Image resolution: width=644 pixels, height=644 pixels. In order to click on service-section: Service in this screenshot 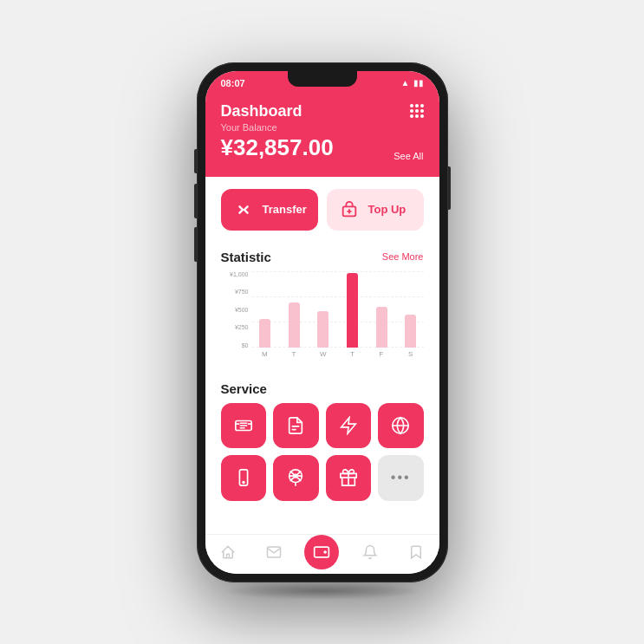, I will do `click(322, 440)`.